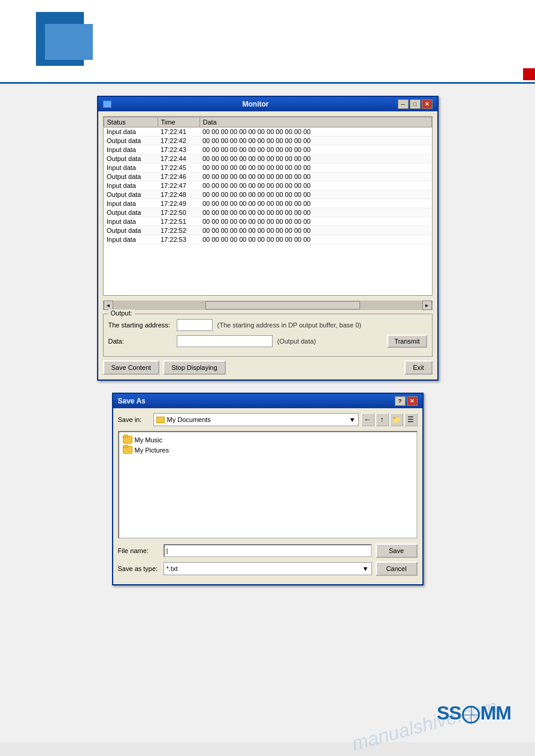 The image size is (535, 756). Describe the element at coordinates (189, 420) in the screenshot. I see `save-in-value: My Documents` at that location.